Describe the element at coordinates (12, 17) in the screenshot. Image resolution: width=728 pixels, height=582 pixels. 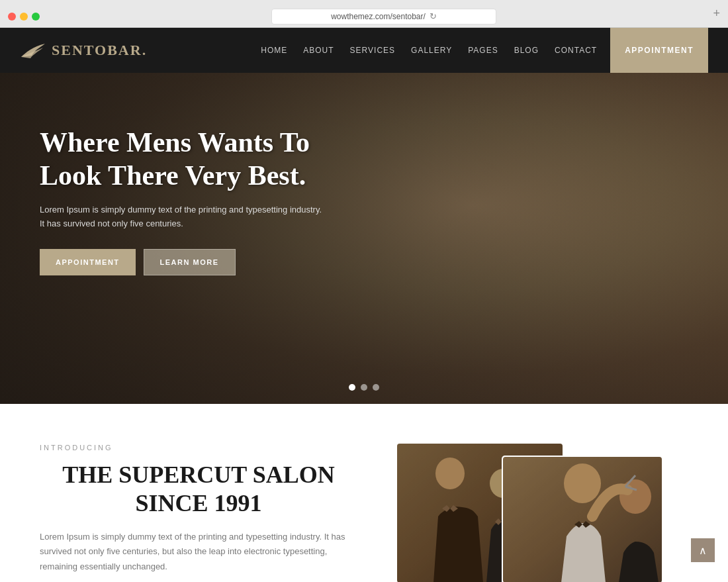
I see `close-dot` at that location.